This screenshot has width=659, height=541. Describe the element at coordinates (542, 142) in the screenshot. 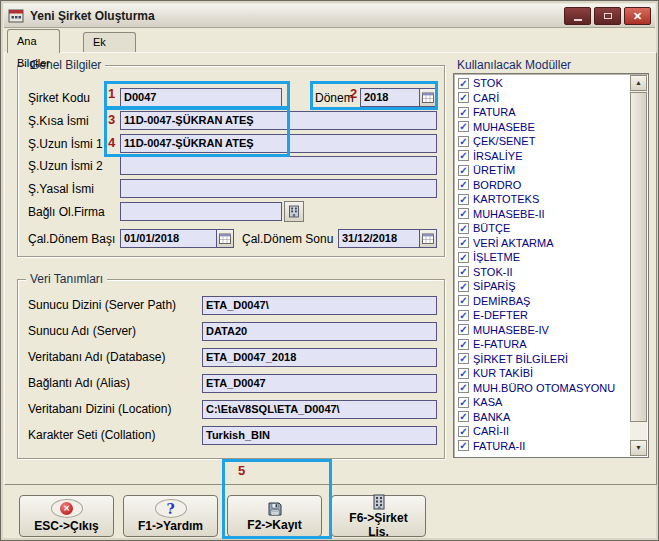

I see `module-item: ✓ÇEK/SENET` at that location.